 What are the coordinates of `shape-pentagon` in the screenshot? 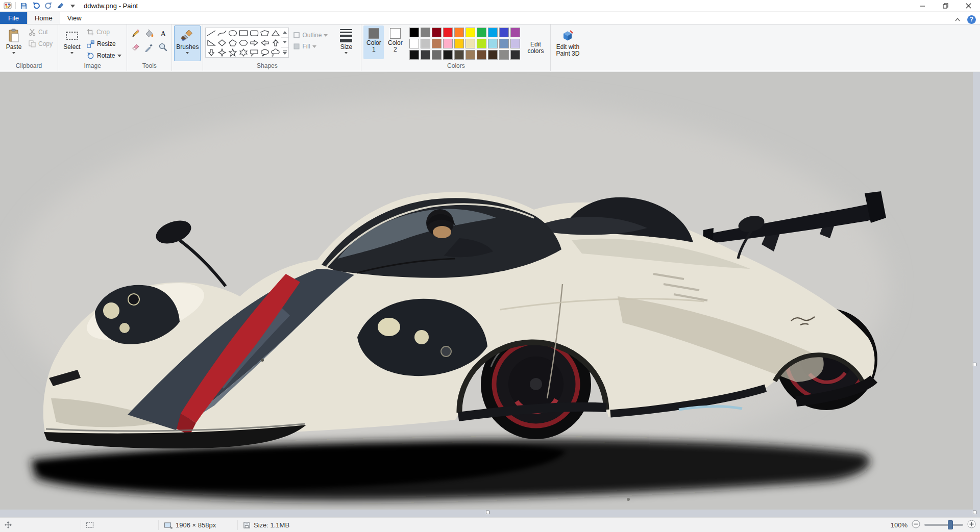 It's located at (233, 43).